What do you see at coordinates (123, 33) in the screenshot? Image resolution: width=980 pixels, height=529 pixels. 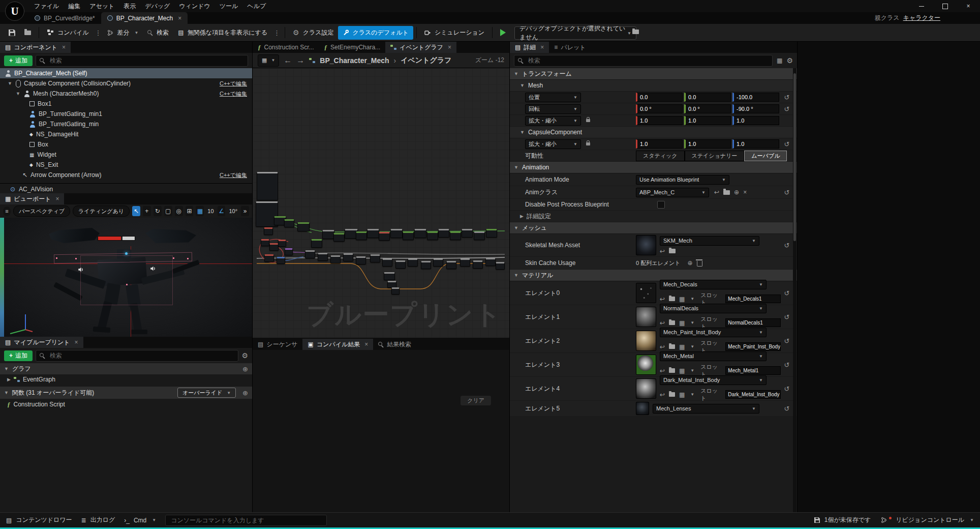 I see `diff-button: 差分▼` at bounding box center [123, 33].